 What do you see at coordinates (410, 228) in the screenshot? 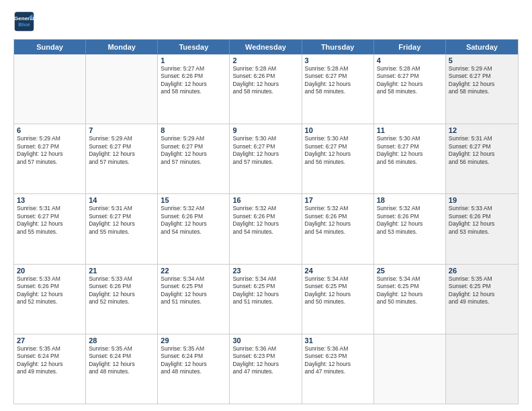
I see `day-cell-18: 18Sunrise: 5:32 AM Sunset: 6:26 PM Dayli…` at bounding box center [410, 228].